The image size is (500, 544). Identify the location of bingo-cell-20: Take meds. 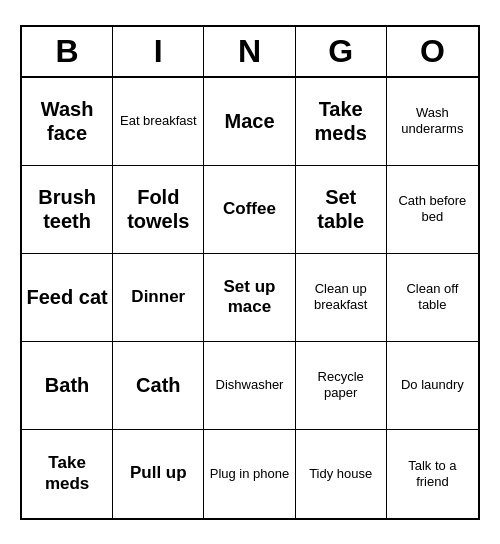
(68, 474).